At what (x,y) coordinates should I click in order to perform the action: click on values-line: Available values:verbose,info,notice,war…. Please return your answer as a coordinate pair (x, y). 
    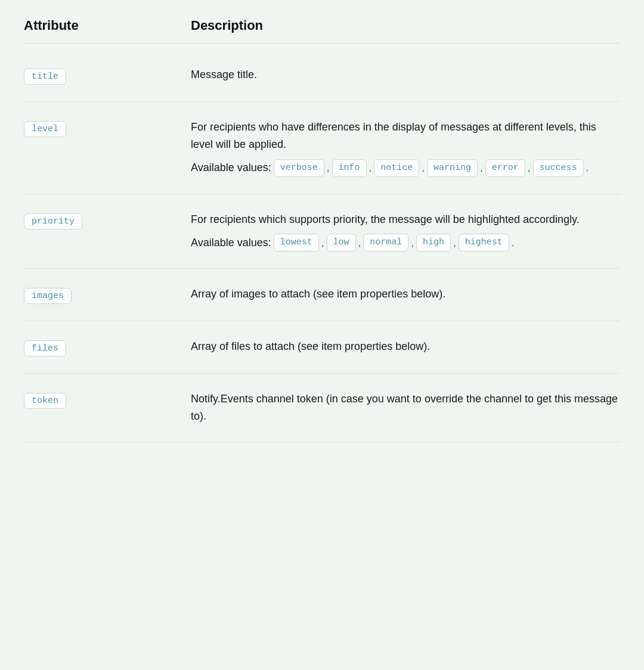
    Looking at the image, I should click on (405, 168).